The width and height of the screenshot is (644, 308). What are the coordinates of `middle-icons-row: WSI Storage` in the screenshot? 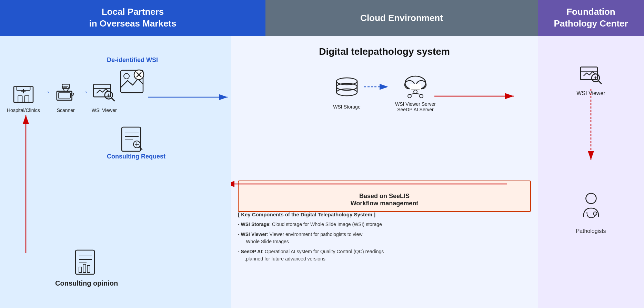 It's located at (384, 92).